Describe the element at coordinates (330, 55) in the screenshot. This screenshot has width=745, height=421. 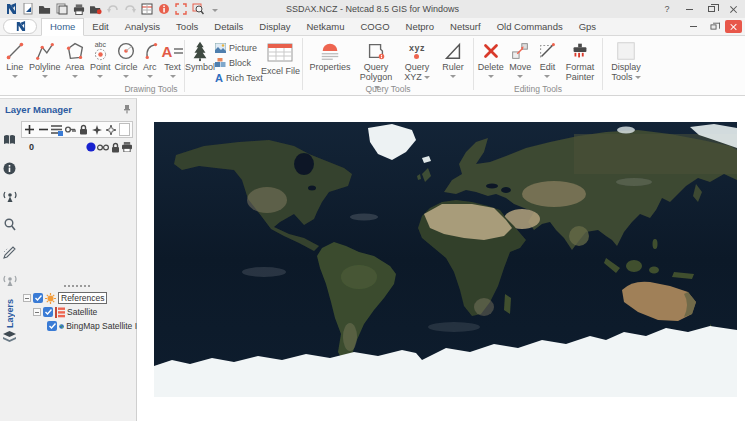
I see `properties-button: Properties` at that location.